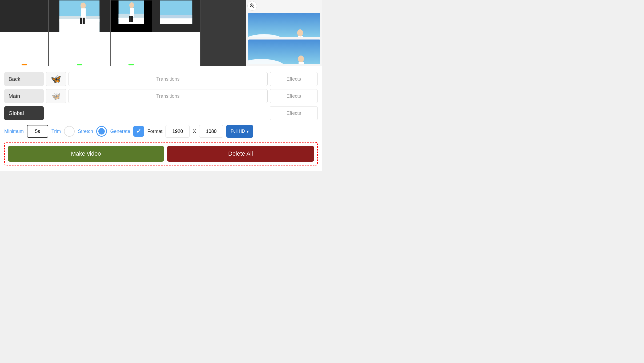 The height and width of the screenshot is (363, 644). I want to click on fullhd-button: Full HD ▾, so click(239, 131).